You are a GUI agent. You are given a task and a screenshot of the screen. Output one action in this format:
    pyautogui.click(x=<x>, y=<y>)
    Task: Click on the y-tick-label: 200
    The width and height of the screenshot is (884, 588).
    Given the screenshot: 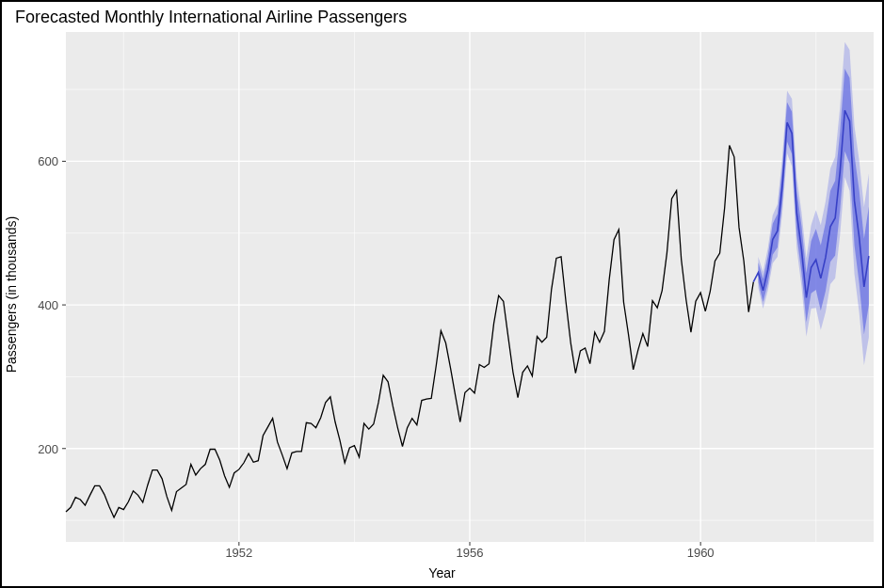 What is the action you would take?
    pyautogui.click(x=48, y=448)
    